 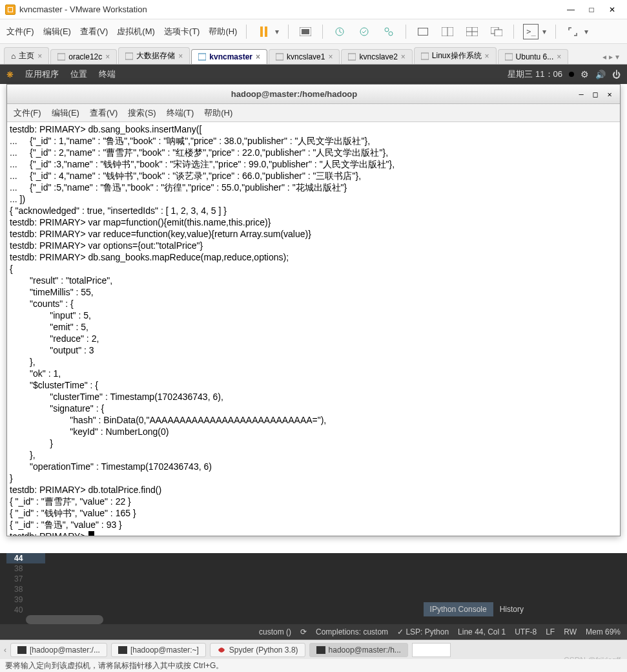 I want to click on net-icon: ⚙, so click(x=585, y=74).